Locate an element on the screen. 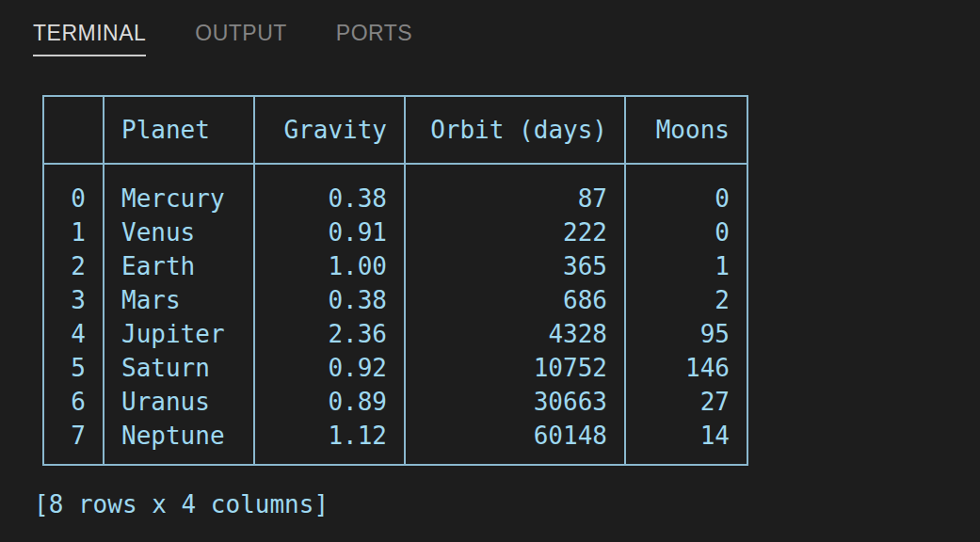  cell-moons: 14 is located at coordinates (686, 442).